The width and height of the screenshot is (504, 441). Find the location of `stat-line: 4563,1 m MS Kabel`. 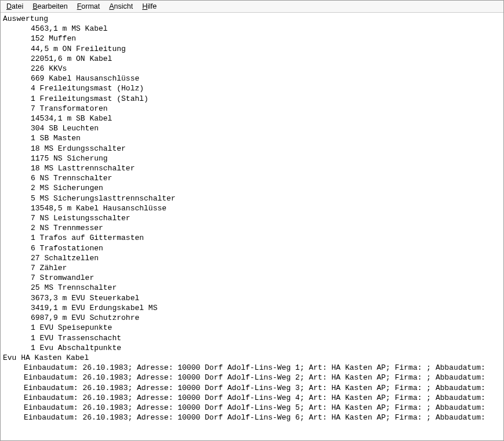

stat-line: 4563,1 m MS Kabel is located at coordinates (252, 29).